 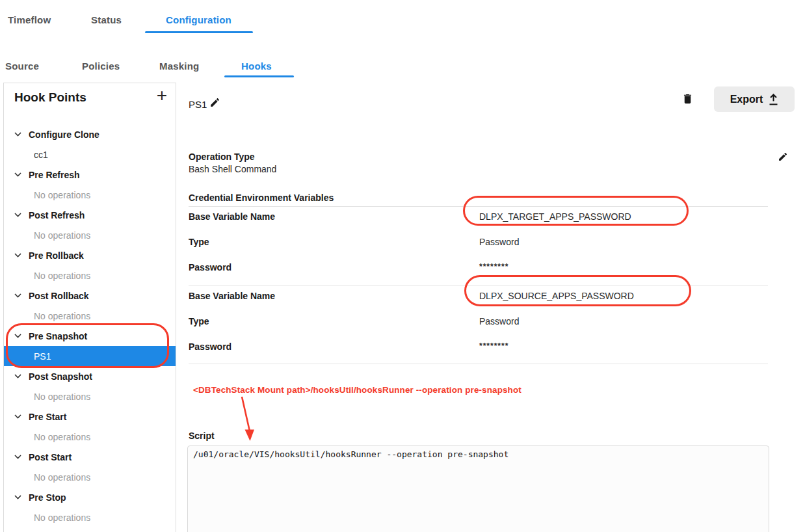 I want to click on hook-group-label: Pre Start, so click(x=47, y=417).